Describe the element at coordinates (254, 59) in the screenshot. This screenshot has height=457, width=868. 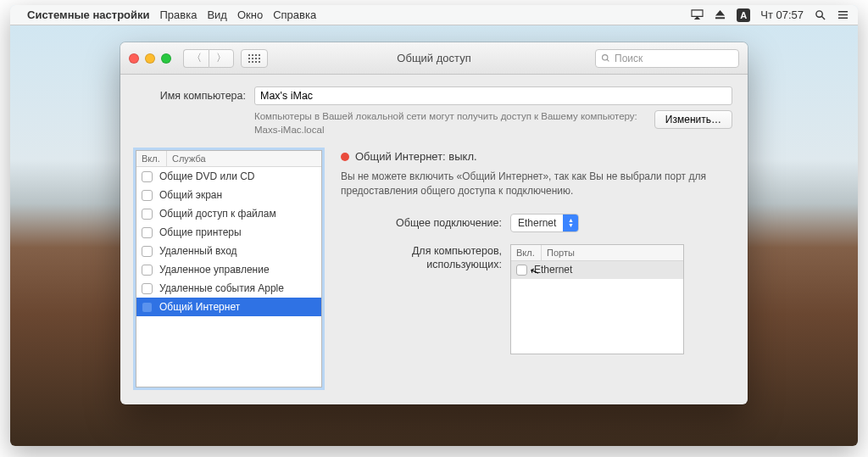
I see `show-all-button` at that location.